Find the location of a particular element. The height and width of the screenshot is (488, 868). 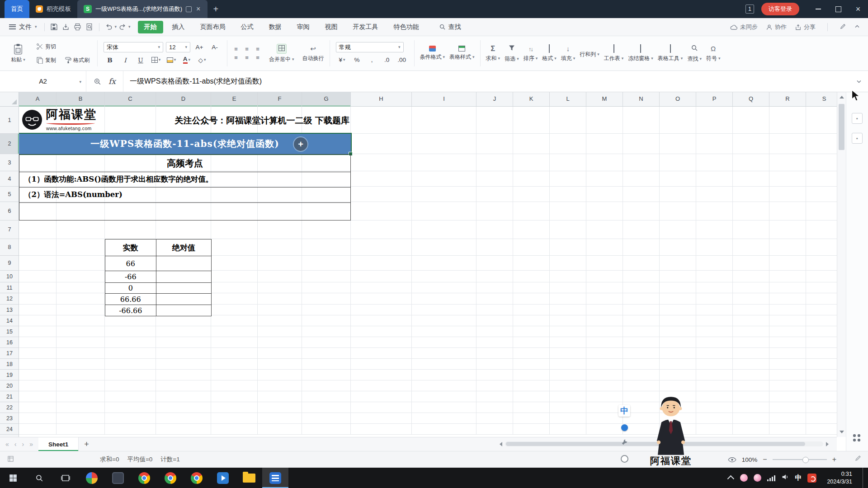

row-header-3: 3 is located at coordinates (9, 163).